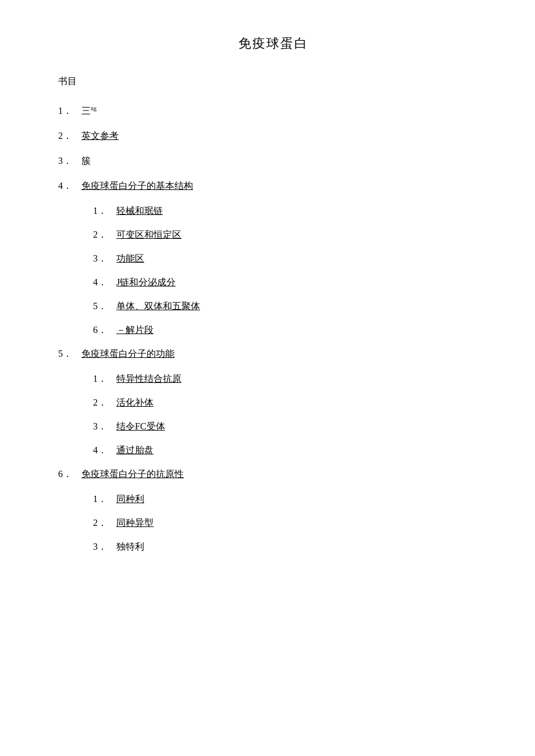  Describe the element at coordinates (86, 162) in the screenshot. I see `toc-text-3: 簇` at that location.